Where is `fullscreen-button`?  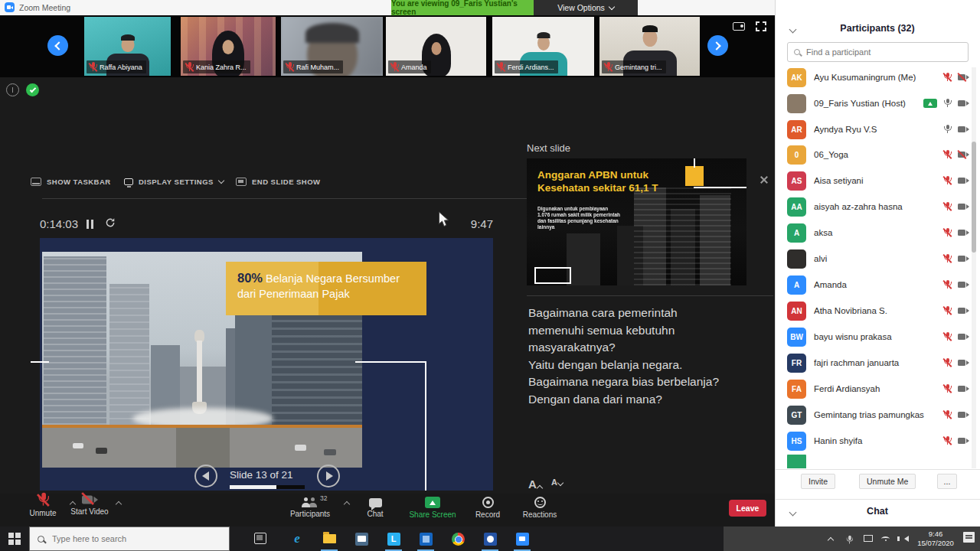
fullscreen-button is located at coordinates (761, 26).